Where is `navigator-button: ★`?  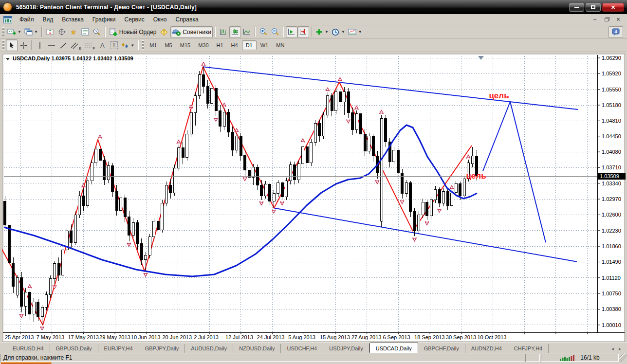 navigator-button: ★ is located at coordinates (74, 32).